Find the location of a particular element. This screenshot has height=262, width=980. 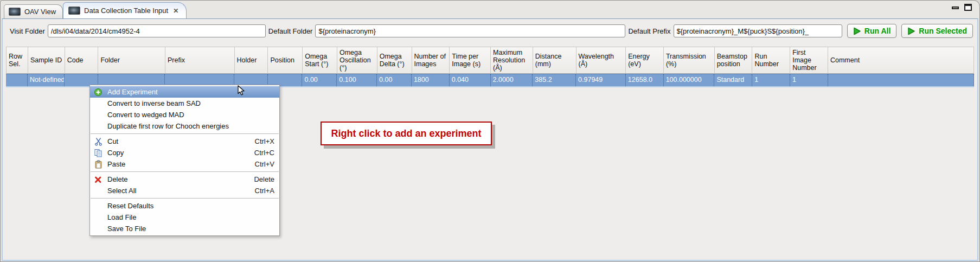

copy-icon is located at coordinates (98, 153).